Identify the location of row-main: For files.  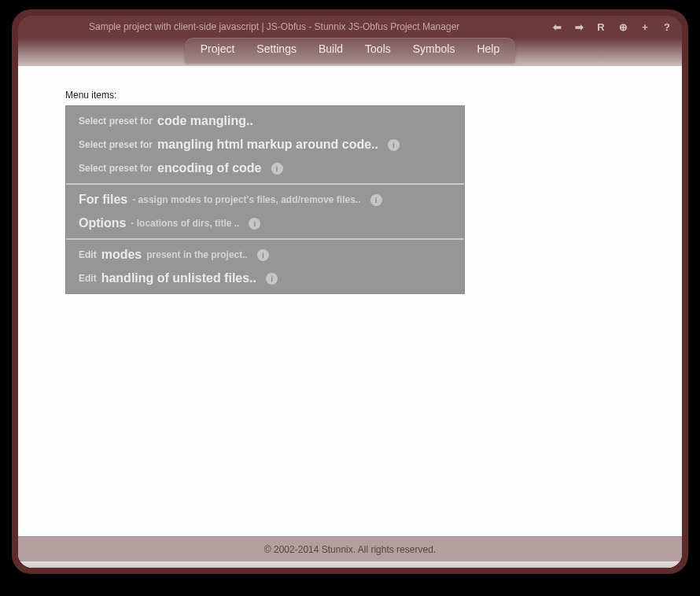
(103, 200).